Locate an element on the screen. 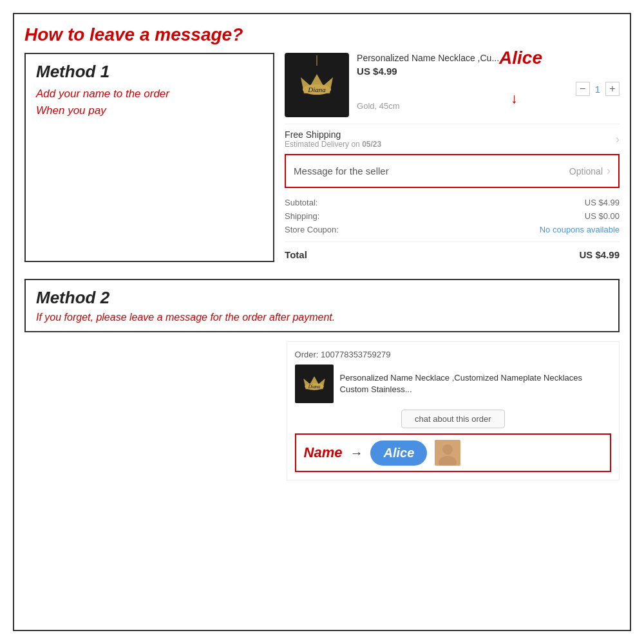  section-gap is located at coordinates (322, 276).